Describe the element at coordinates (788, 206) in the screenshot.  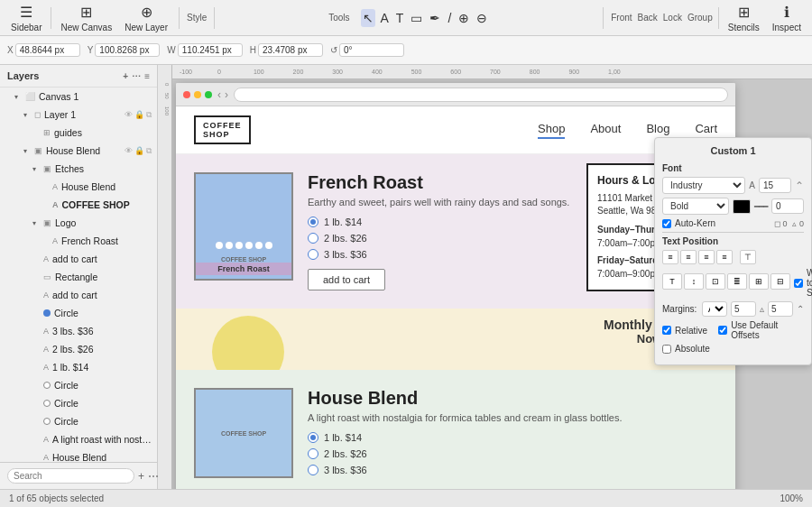
I see `font-tracking-input` at that location.